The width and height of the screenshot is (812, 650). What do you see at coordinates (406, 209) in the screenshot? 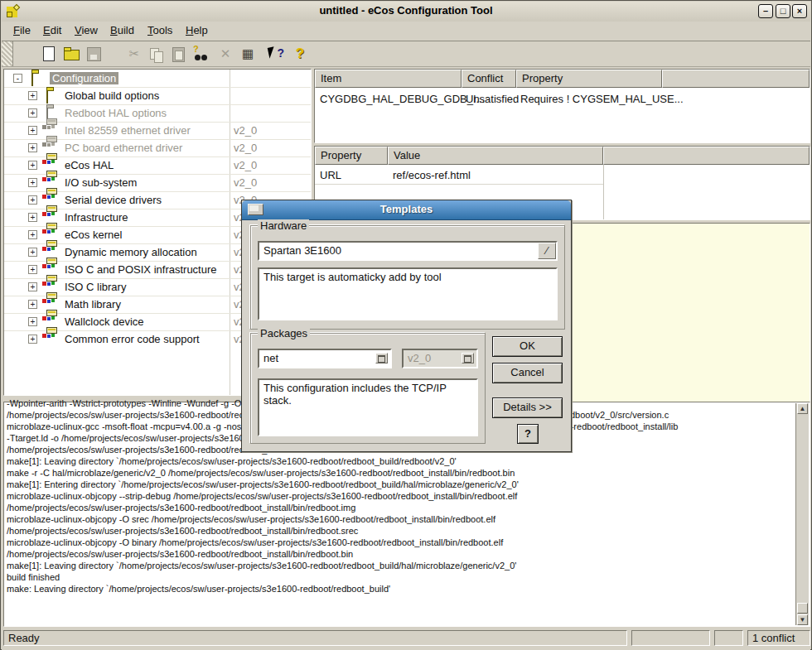
I see `dialog-title: Templates` at bounding box center [406, 209].